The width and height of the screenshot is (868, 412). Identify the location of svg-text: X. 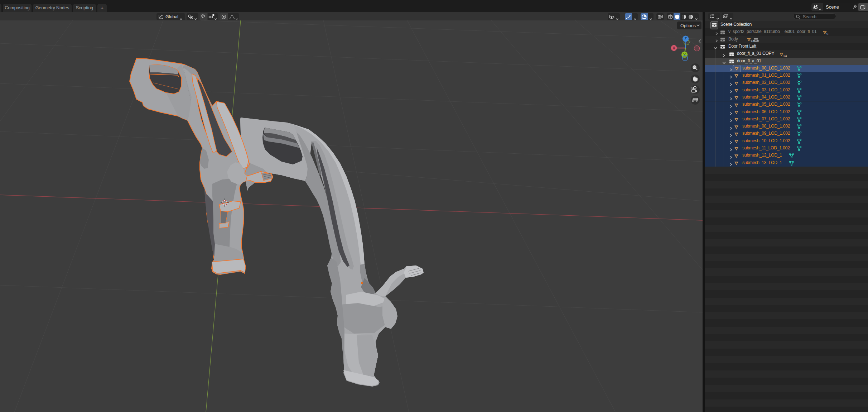
(674, 48).